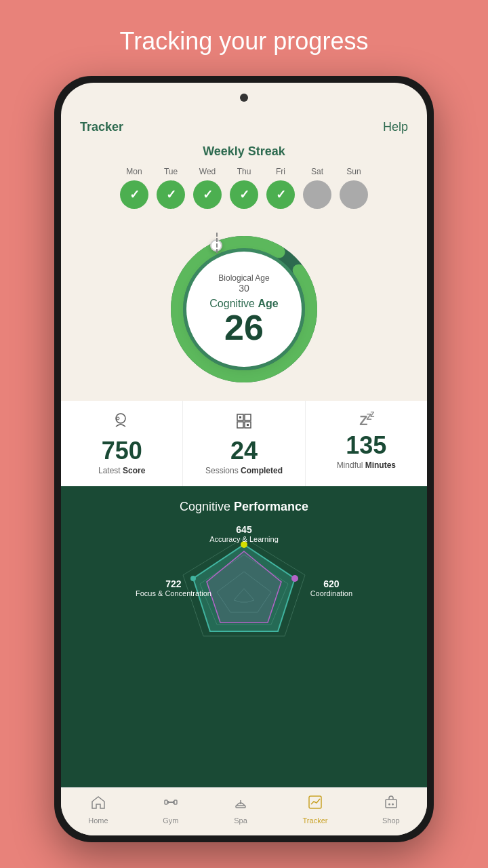  Describe the element at coordinates (354, 195) in the screenshot. I see `day-circle-sun` at that location.